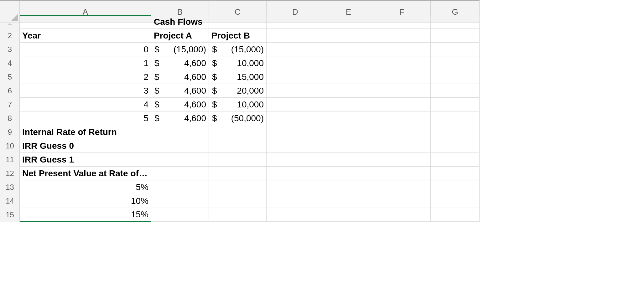  What do you see at coordinates (295, 215) in the screenshot?
I see `cell-D15` at bounding box center [295, 215].